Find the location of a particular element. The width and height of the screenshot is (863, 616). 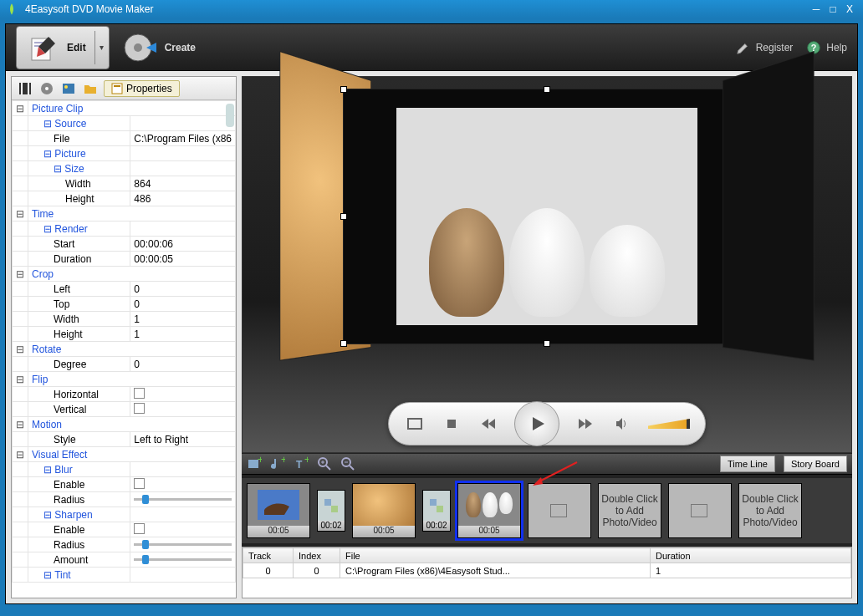

next-button is located at coordinates (585, 424).